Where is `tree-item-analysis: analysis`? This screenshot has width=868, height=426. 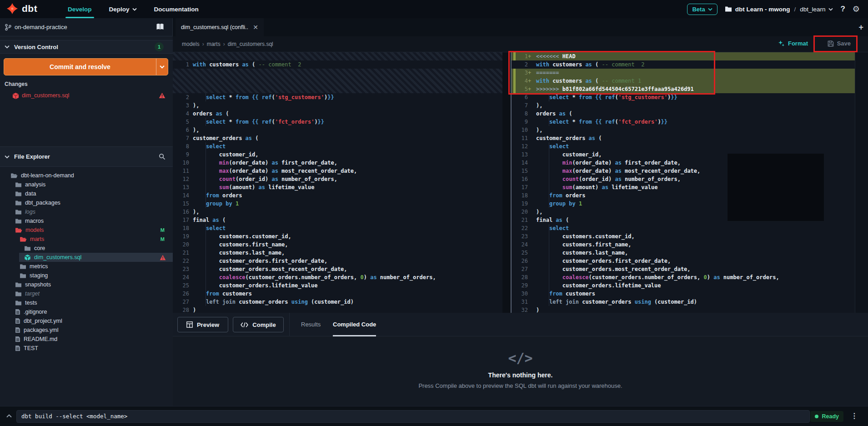
tree-item-analysis: analysis is located at coordinates (86, 185).